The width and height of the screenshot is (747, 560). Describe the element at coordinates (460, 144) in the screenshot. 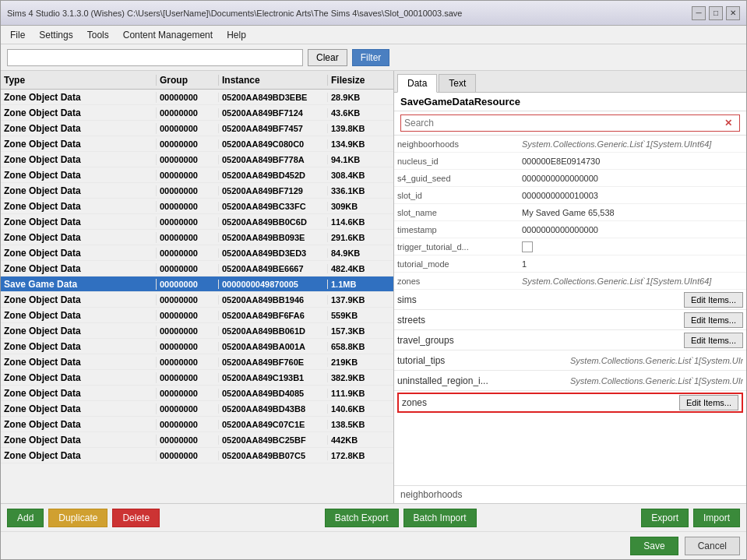

I see `prop-name: neighboorhoods` at that location.